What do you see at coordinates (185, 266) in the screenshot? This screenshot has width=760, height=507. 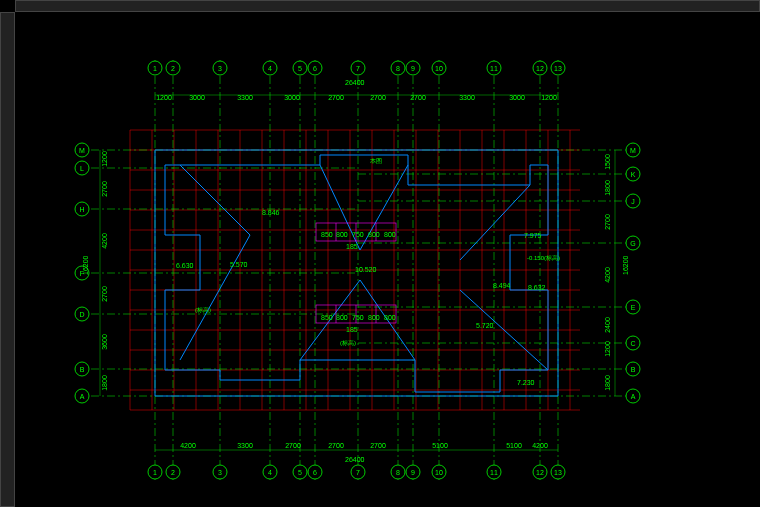 I see `spot-dim: 6.630` at bounding box center [185, 266].